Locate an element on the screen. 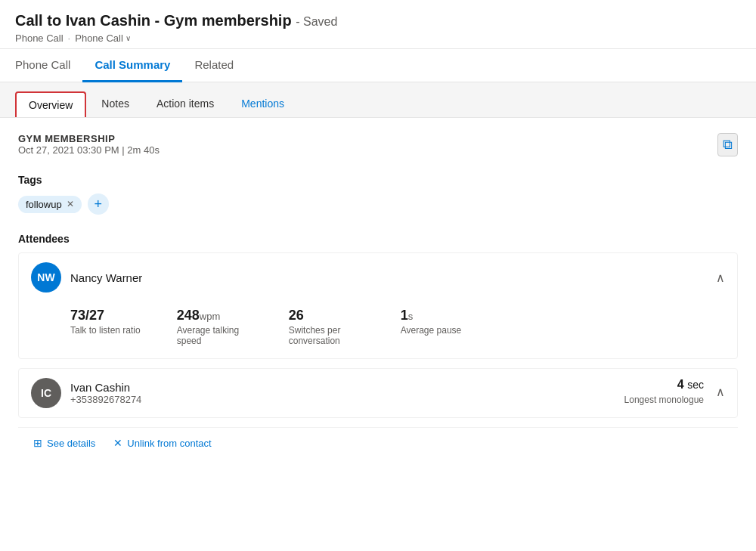  plus-icon: + is located at coordinates (98, 204).